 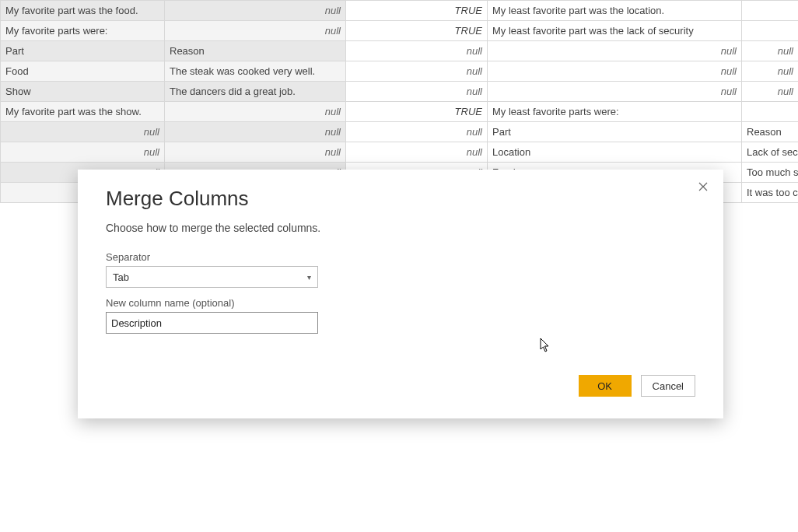 I want to click on table-cell: The dancers did a great job., so click(x=255, y=92).